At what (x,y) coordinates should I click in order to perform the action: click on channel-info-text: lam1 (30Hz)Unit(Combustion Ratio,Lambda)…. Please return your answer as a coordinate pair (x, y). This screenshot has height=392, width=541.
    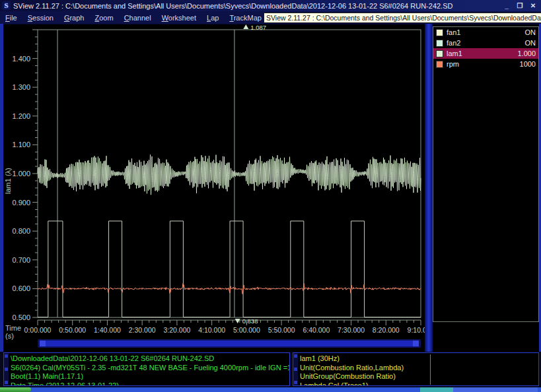
    Looking at the image, I should click on (419, 370).